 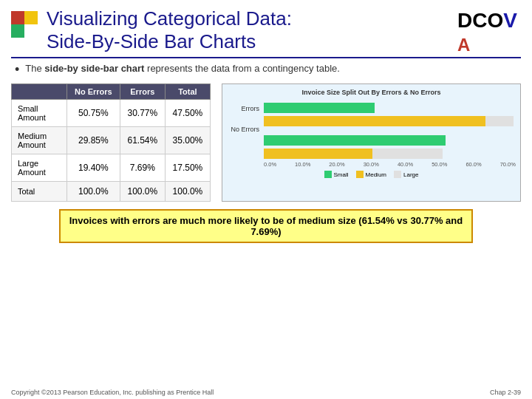 I want to click on legend-large-box, so click(x=398, y=174).